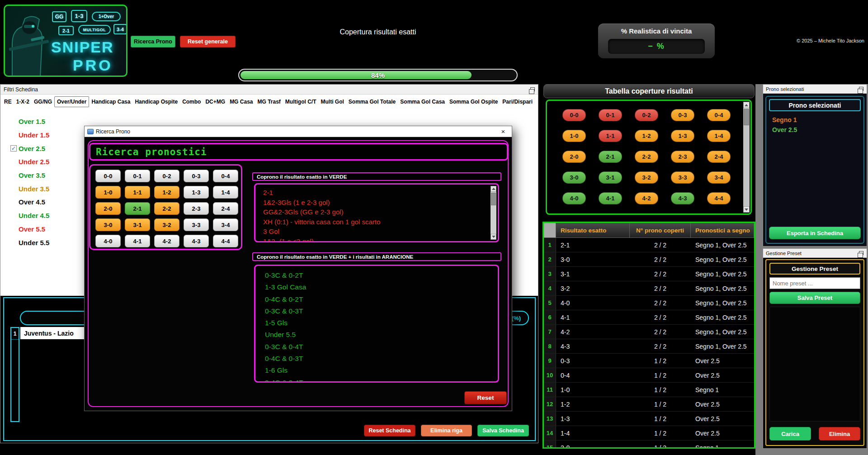 Image resolution: width=868 pixels, height=455 pixels. What do you see at coordinates (649, 346) in the screenshot?
I see `table-row: 84-32 / 2Segno 1, Over 2.5` at bounding box center [649, 346].